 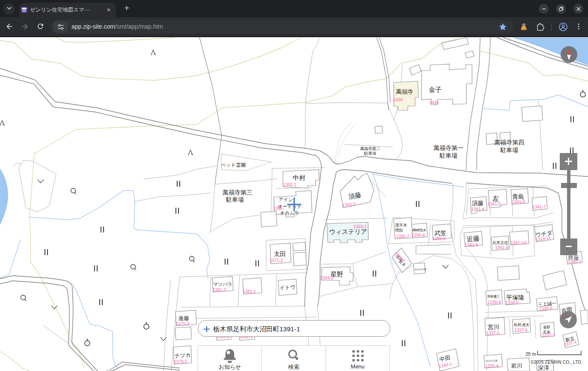 What do you see at coordinates (435, 90) in the screenshot?
I see `svg-text: 金子` at bounding box center [435, 90].